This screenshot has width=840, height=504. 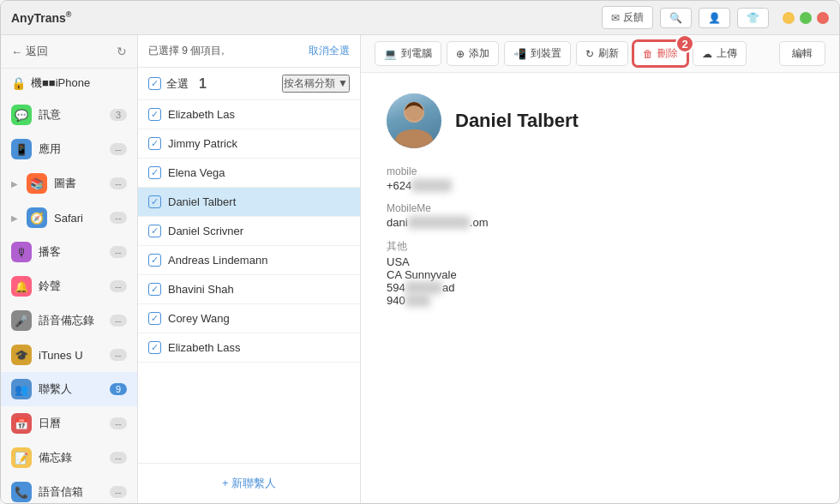 What do you see at coordinates (720, 53) in the screenshot?
I see `upload-button: ☁ 上傳` at bounding box center [720, 53].